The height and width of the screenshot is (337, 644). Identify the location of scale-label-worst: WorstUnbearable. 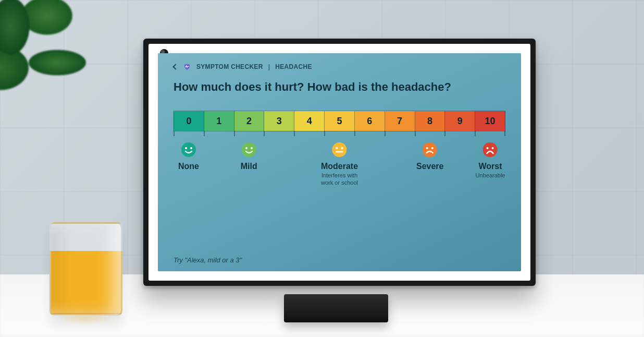
(491, 161).